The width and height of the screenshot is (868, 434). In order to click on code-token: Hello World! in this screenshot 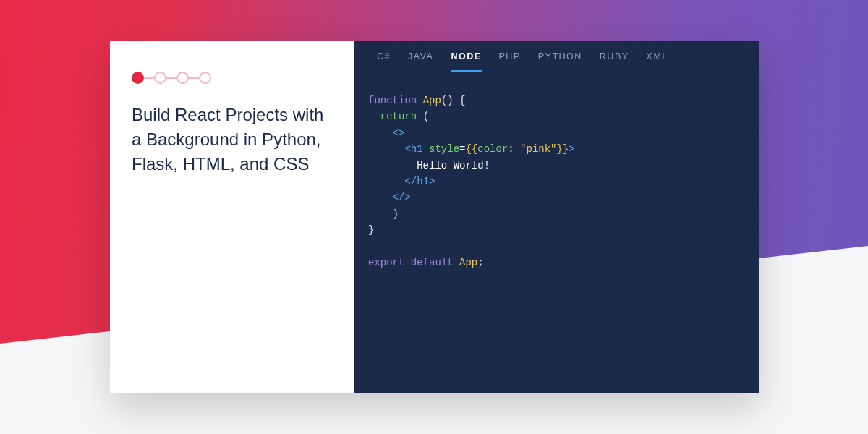, I will do `click(453, 166)`.